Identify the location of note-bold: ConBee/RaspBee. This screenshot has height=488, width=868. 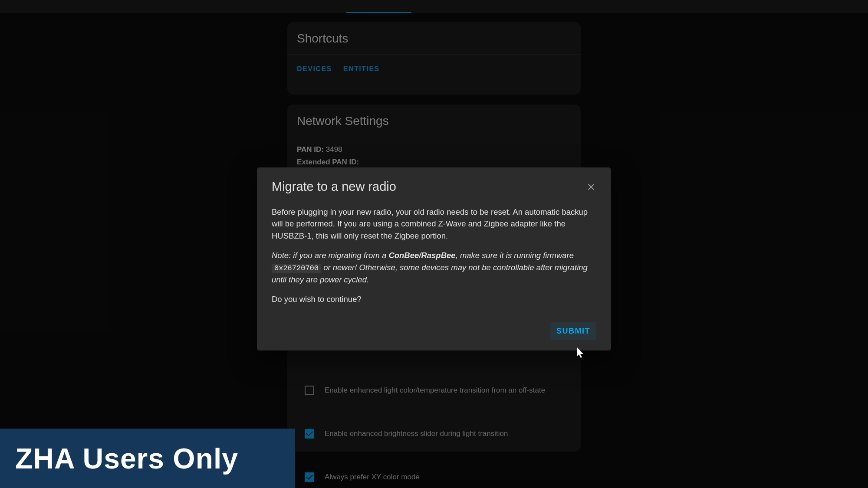
(422, 255).